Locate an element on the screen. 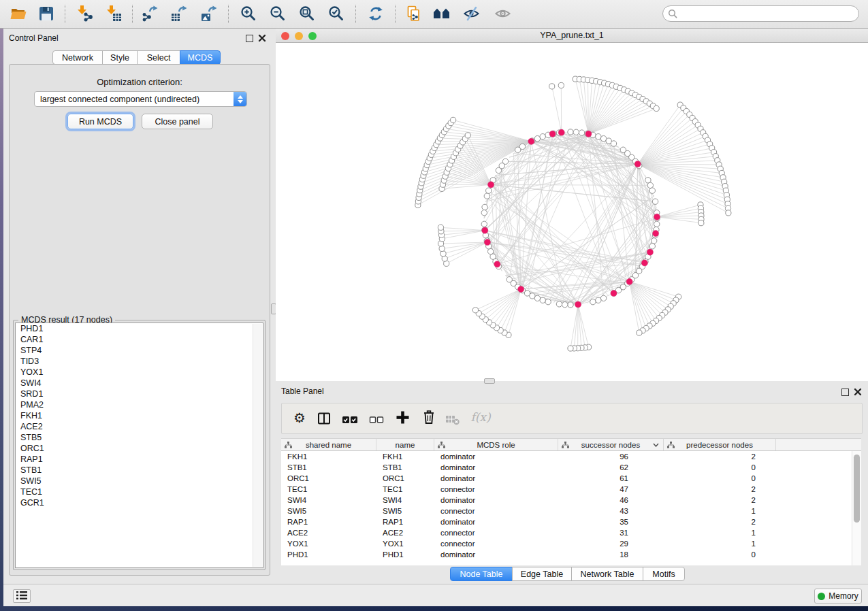 The image size is (868, 611). tab-node-table: Node Table is located at coordinates (481, 574).